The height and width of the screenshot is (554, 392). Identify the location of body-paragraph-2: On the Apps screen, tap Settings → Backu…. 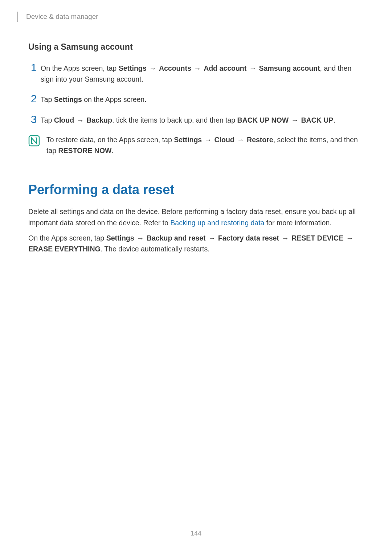
(196, 243).